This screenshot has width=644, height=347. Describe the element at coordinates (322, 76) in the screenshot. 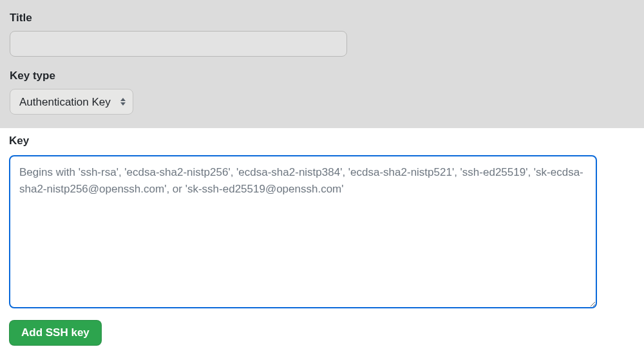

I see `keytype-label: Key type` at that location.